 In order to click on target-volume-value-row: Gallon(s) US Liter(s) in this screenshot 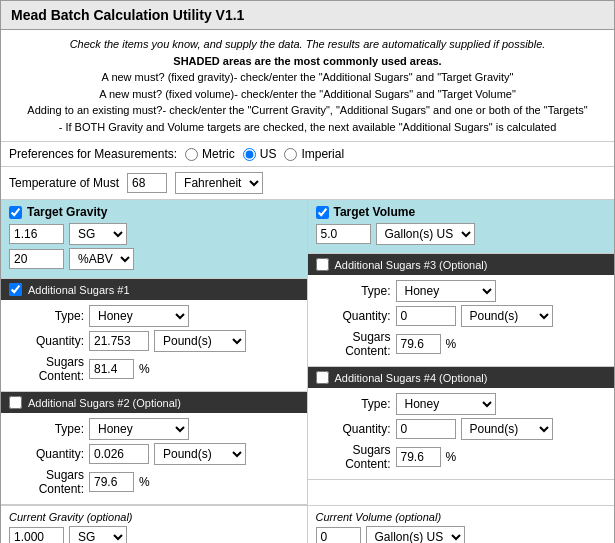, I will do `click(462, 234)`.